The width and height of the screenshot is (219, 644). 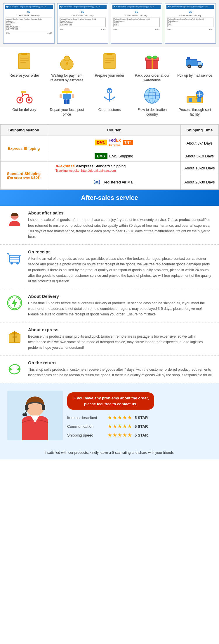 I want to click on step-pack-order: Pack your order at our warehouse, so click(x=152, y=67).